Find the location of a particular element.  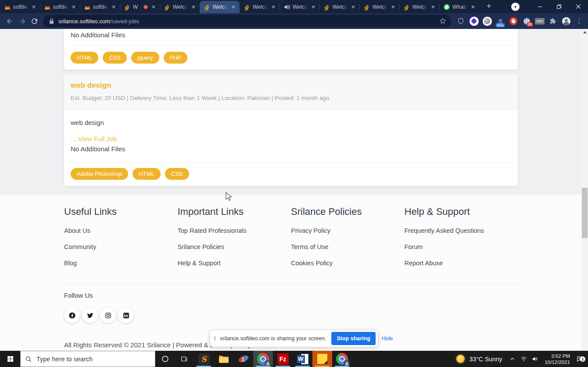

browser-menu-icon: ⋮ is located at coordinates (579, 21).